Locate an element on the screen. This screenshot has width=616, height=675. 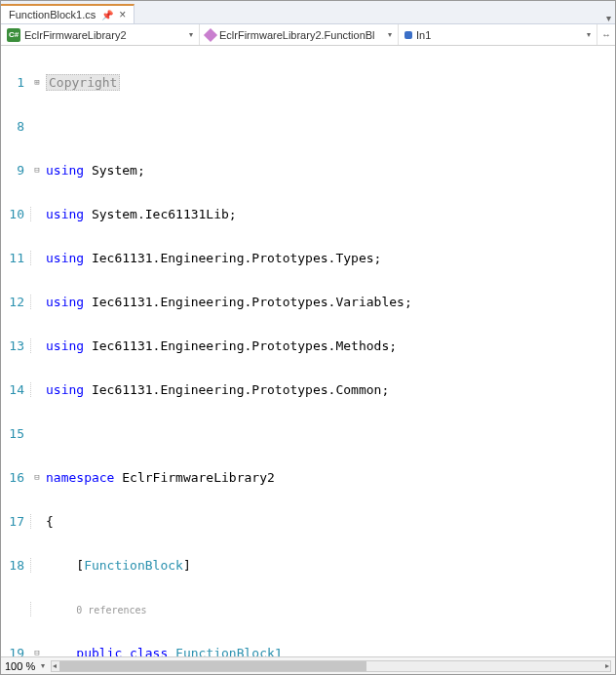
csharp-icon: C# is located at coordinates (14, 35).